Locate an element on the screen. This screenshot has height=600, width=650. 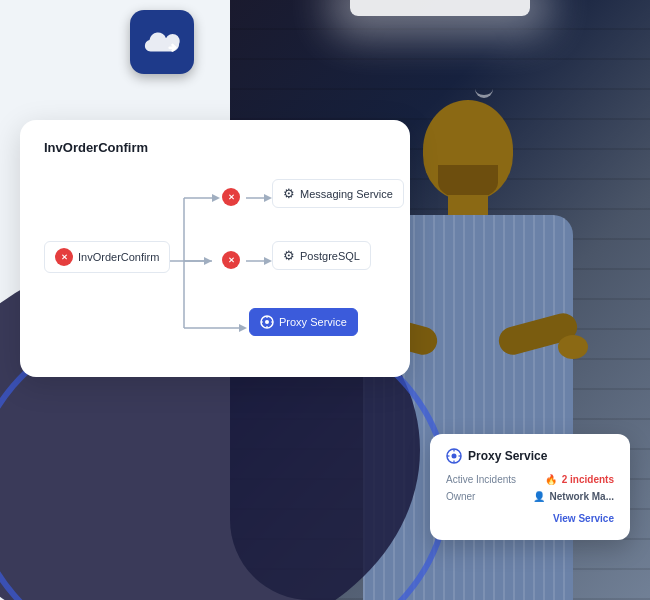
incidents-value: 🔥 2 incidents is located at coordinates (580, 480).